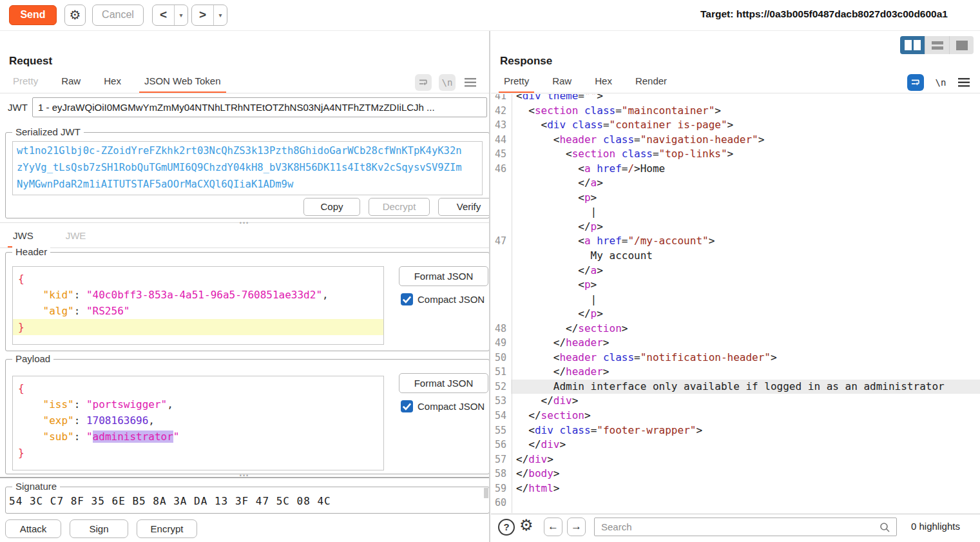 The height and width of the screenshot is (542, 980). I want to click on line-number: 56, so click(501, 445).